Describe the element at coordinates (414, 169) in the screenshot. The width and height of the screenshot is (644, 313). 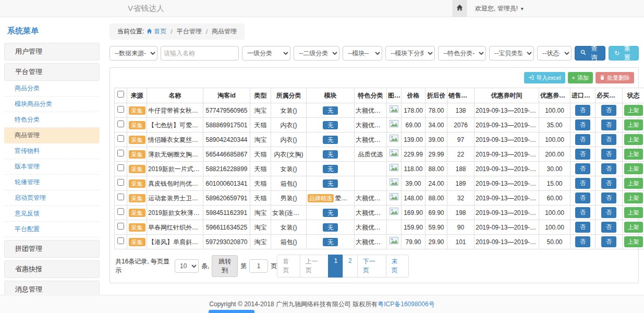
I see `price-cell: 118.00` at that location.